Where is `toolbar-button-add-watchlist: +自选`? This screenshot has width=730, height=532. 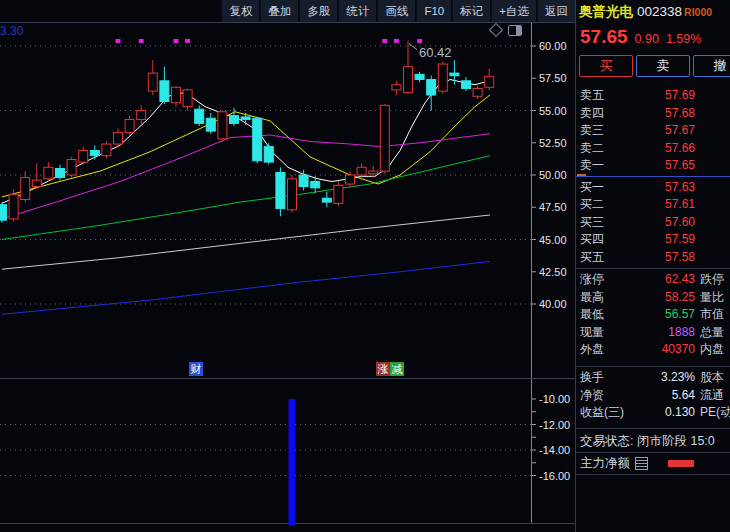 toolbar-button-add-watchlist: +自选 is located at coordinates (514, 11).